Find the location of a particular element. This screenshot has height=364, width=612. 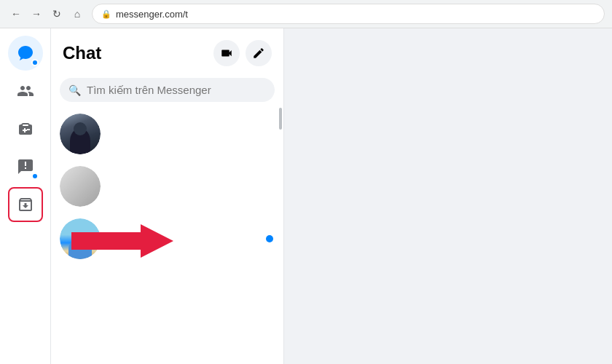

browser-chrome: ← → ↻ ⌂ 🔒 messenger.com/t is located at coordinates (306, 15).